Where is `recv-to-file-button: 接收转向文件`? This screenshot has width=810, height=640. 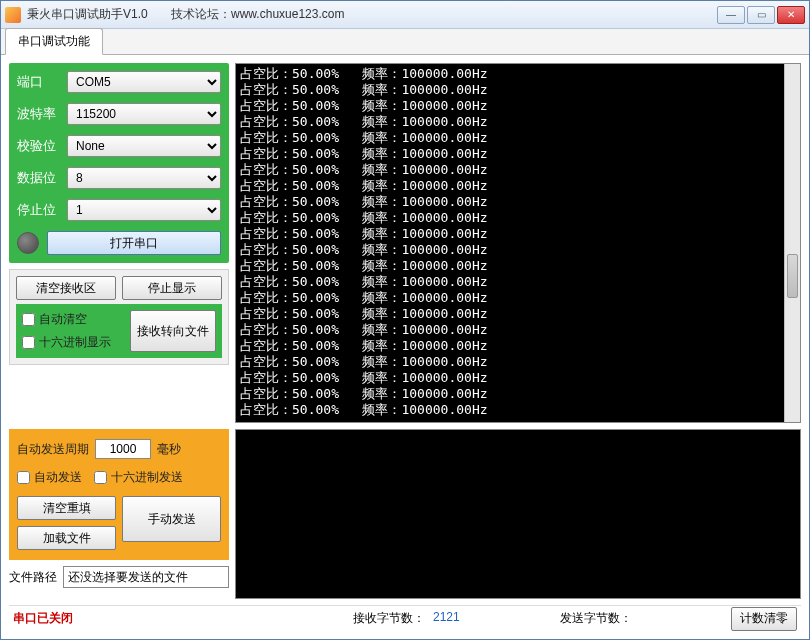
recv-to-file-button: 接收转向文件 is located at coordinates (173, 331).